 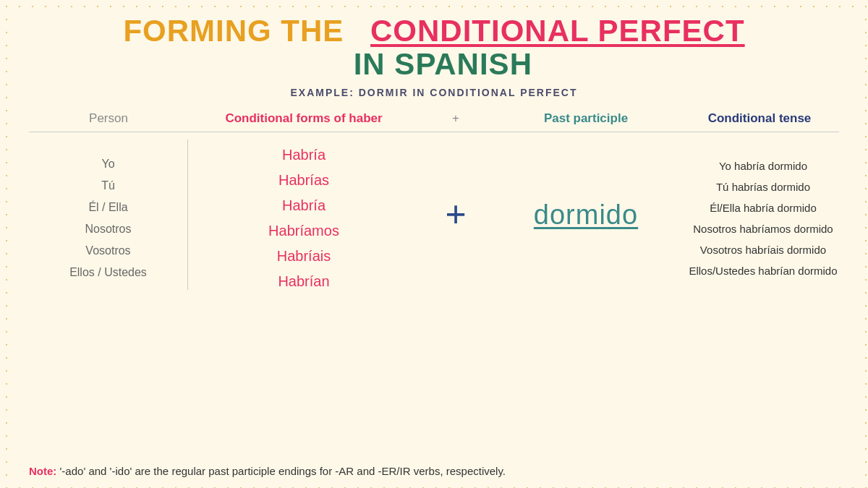 I want to click on title-forming: FORMING THE, so click(x=233, y=31).